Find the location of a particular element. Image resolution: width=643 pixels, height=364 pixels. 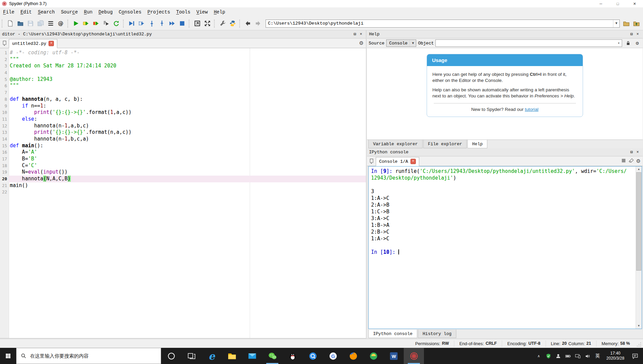

fullscreen-button is located at coordinates (207, 24).